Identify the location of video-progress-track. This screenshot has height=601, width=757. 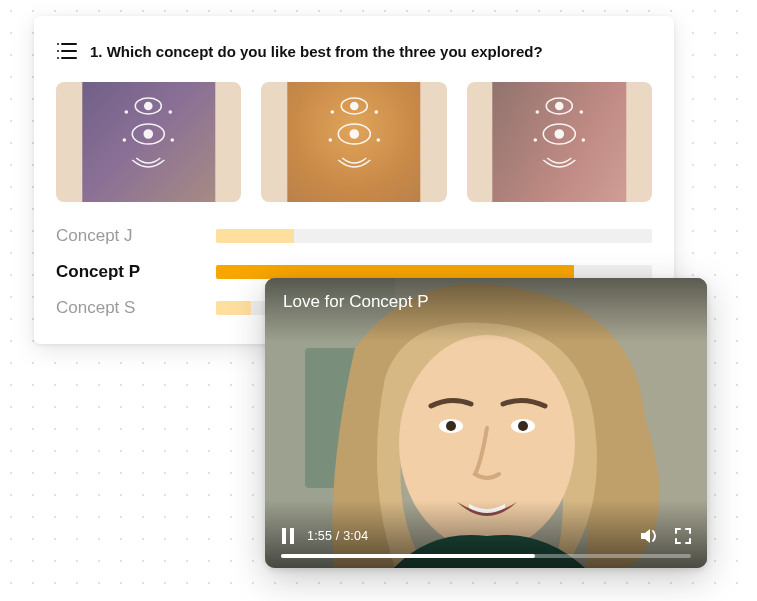
(486, 556).